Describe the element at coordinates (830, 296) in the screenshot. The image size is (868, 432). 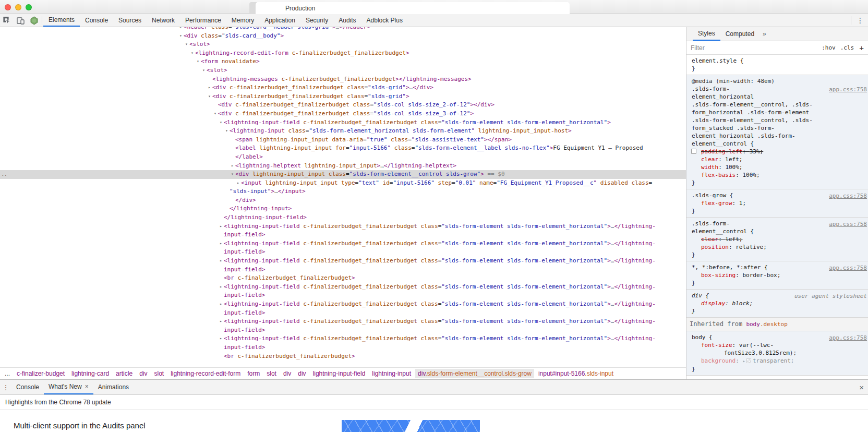
I see `stylesheet-link: user agent stylesheet` at that location.